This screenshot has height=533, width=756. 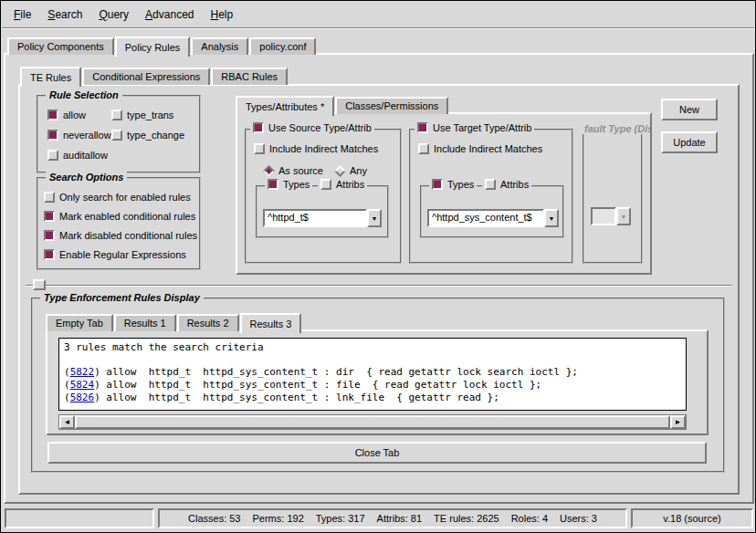 I want to click on tab-te-rules: TE Rules, so click(x=51, y=77).